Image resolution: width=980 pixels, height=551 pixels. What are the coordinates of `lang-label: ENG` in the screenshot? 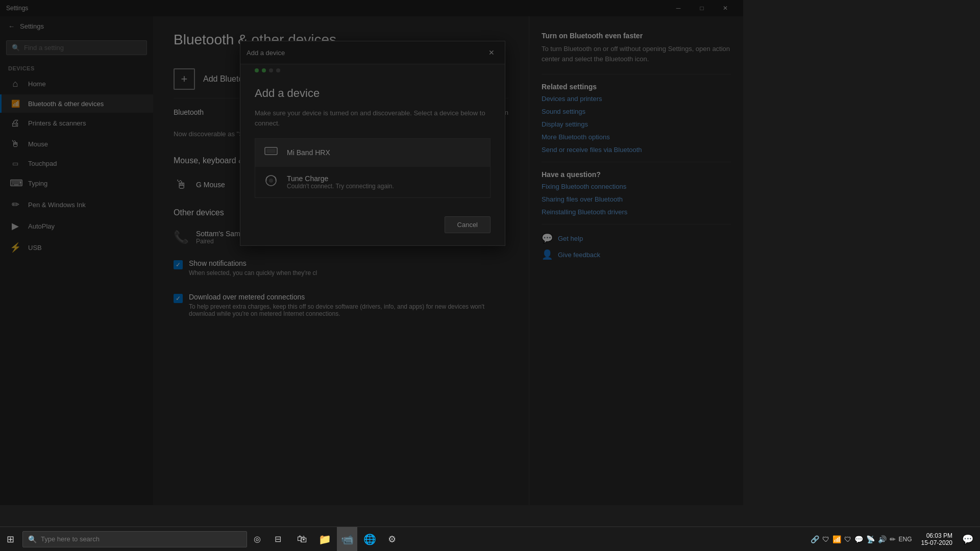 It's located at (905, 539).